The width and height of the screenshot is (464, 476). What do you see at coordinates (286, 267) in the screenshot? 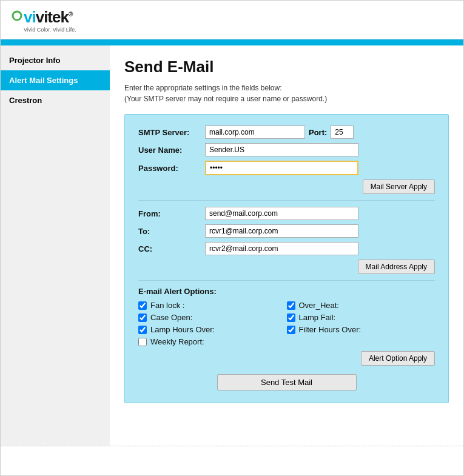
I see `mail-address-apply-row: Mail Address Apply` at bounding box center [286, 267].